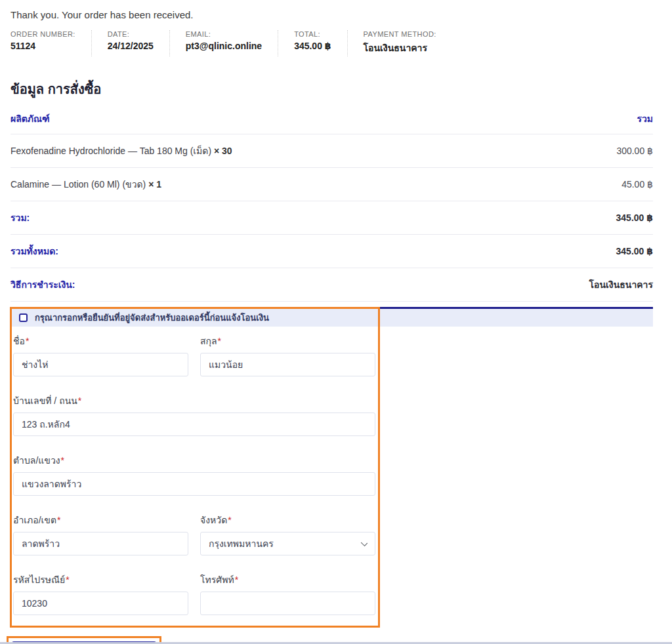  Describe the element at coordinates (332, 43) in the screenshot. I see `order-meta-strip: ORDER NUMBER: 51124 DATE: 24/12/2025 EMA…` at that location.